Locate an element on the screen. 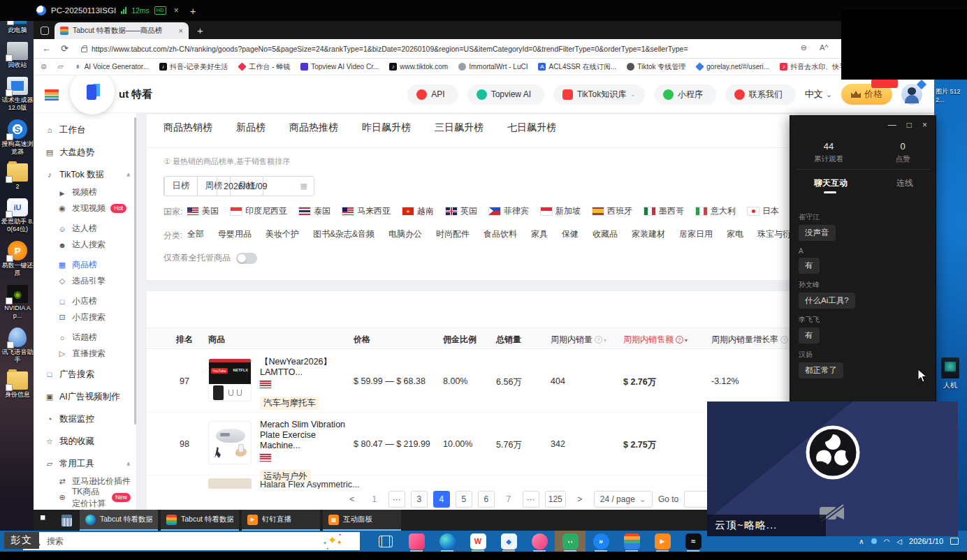 This screenshot has height=560, width=967. sidebar-item: 视频榜 is located at coordinates (85, 193).